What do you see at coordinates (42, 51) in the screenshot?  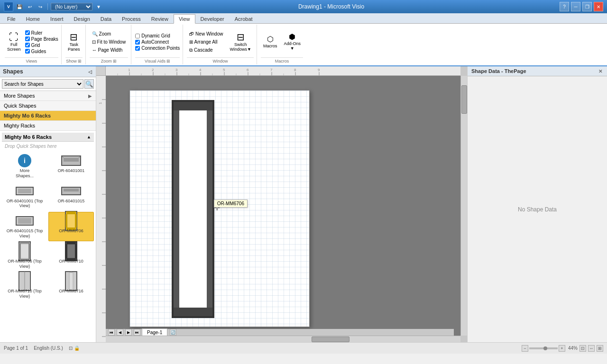 I see `guides-checkbox-row: Guides` at bounding box center [42, 51].